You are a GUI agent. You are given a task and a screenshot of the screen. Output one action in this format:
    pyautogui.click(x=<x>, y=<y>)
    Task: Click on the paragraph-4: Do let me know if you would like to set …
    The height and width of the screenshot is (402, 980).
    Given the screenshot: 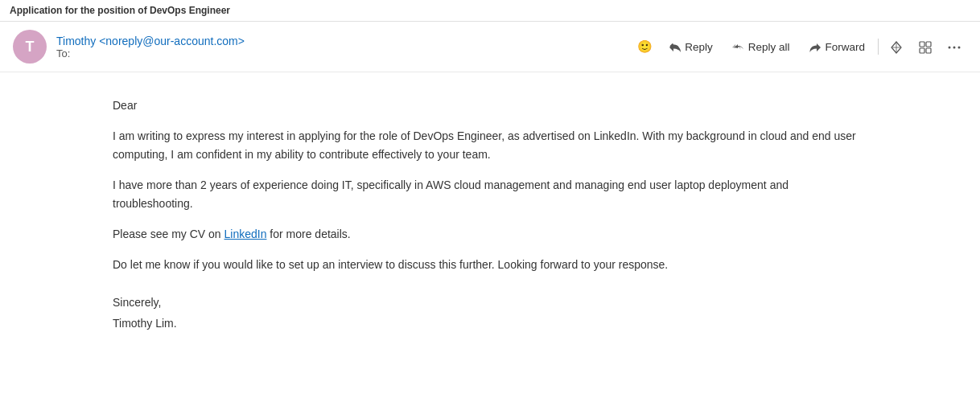 What is the action you would take?
    pyautogui.click(x=490, y=265)
    